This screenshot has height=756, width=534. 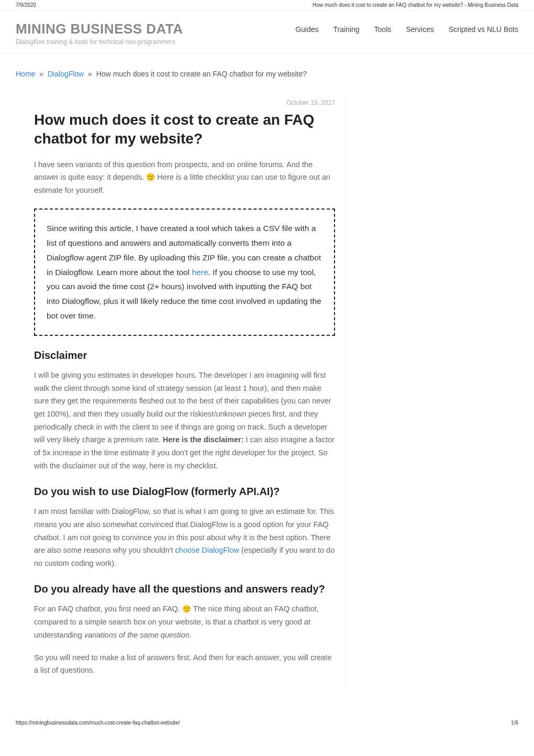 I want to click on breadcrumb-category: DialogFlow, so click(x=66, y=74).